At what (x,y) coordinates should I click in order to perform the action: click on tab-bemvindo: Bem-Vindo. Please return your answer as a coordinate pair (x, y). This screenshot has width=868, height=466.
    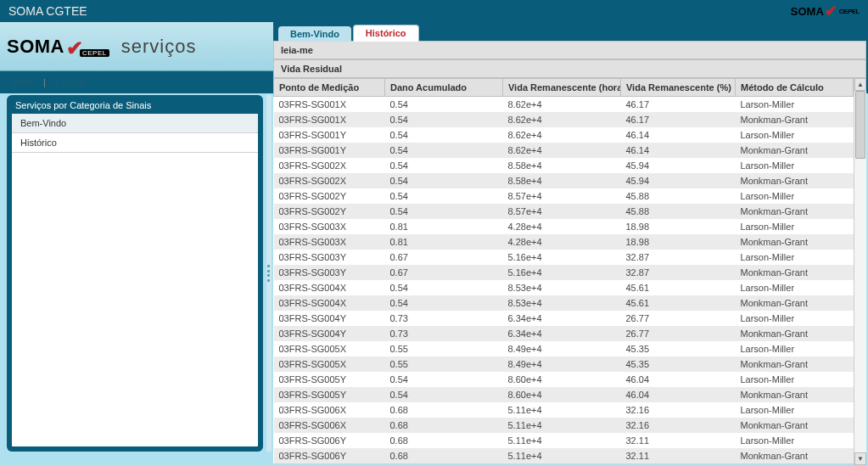
    Looking at the image, I should click on (315, 34).